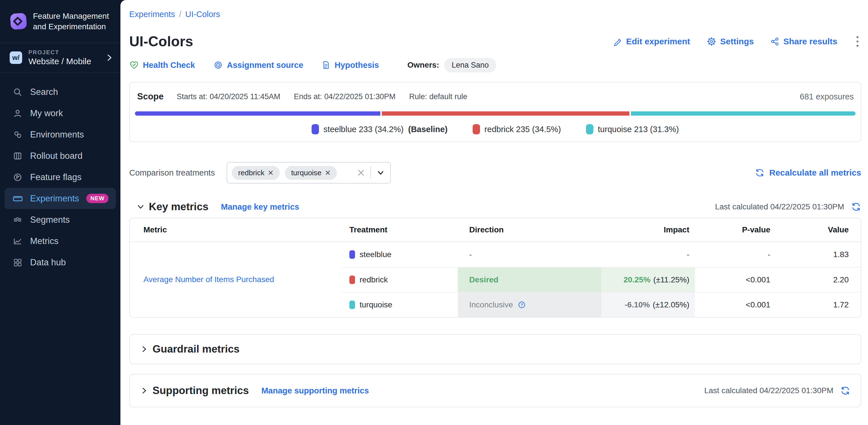  What do you see at coordinates (60, 58) in the screenshot?
I see `project-switcher: w/ PROJECT Website / Mobile` at bounding box center [60, 58].